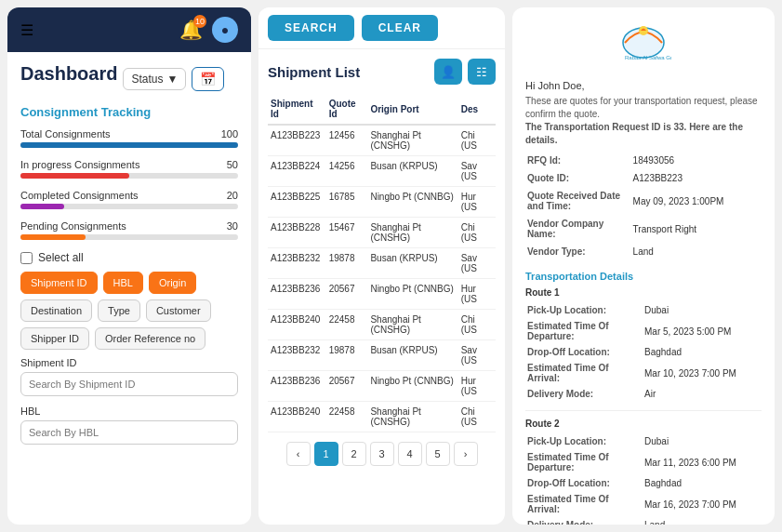 Image resolution: width=782 pixels, height=532 pixels. I want to click on filter-tag: Shipper ID, so click(55, 339).